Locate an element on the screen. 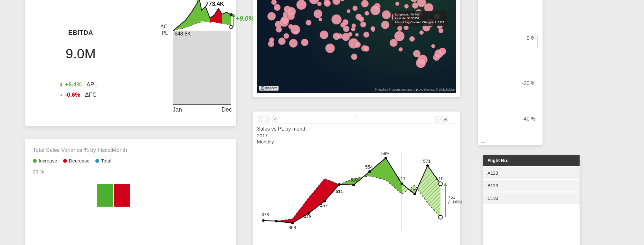 The width and height of the screenshot is (644, 245). sales-year: 2017 is located at coordinates (357, 136).